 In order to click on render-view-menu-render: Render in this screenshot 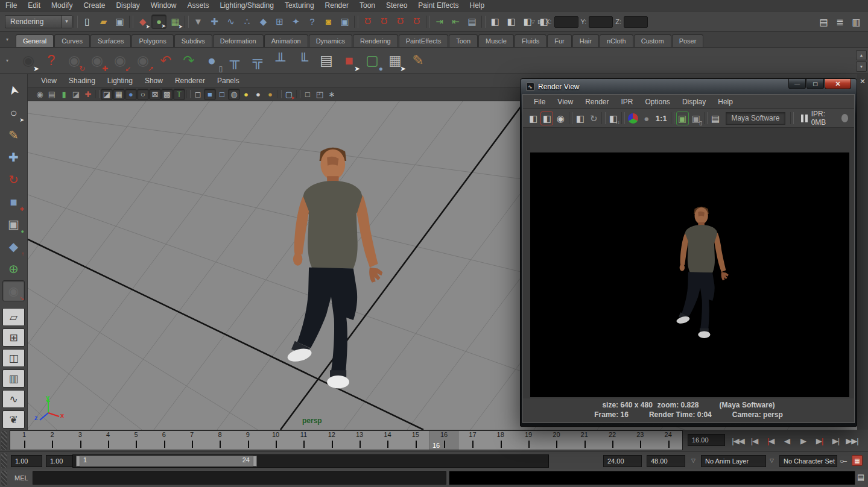, I will do `click(597, 102)`.